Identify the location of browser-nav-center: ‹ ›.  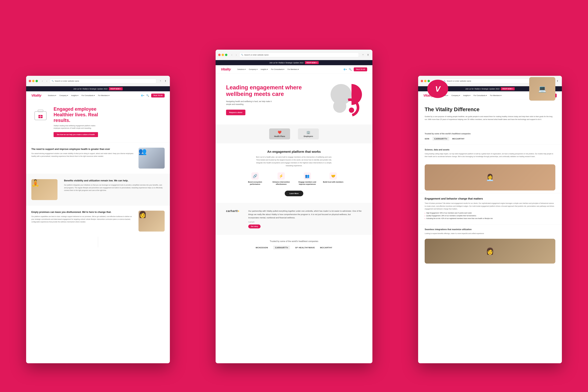
(234, 55).